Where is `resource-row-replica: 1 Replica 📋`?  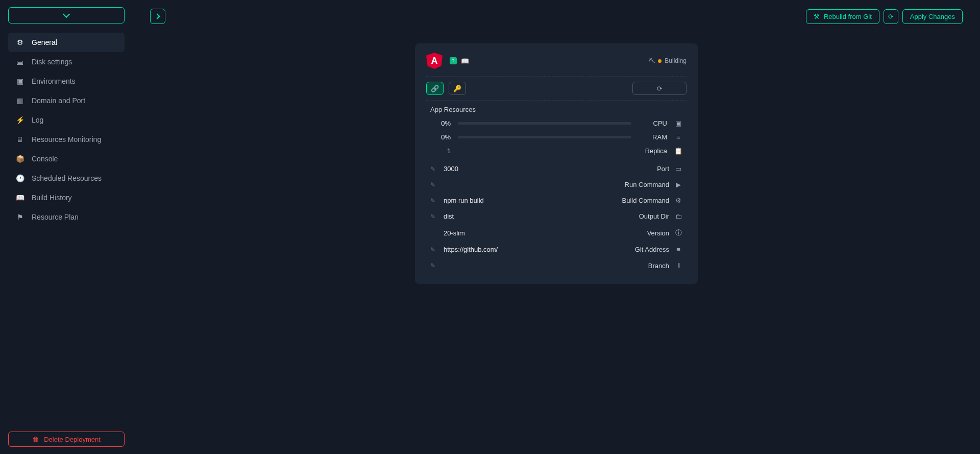
resource-row-replica: 1 Replica 📋 is located at coordinates (556, 151).